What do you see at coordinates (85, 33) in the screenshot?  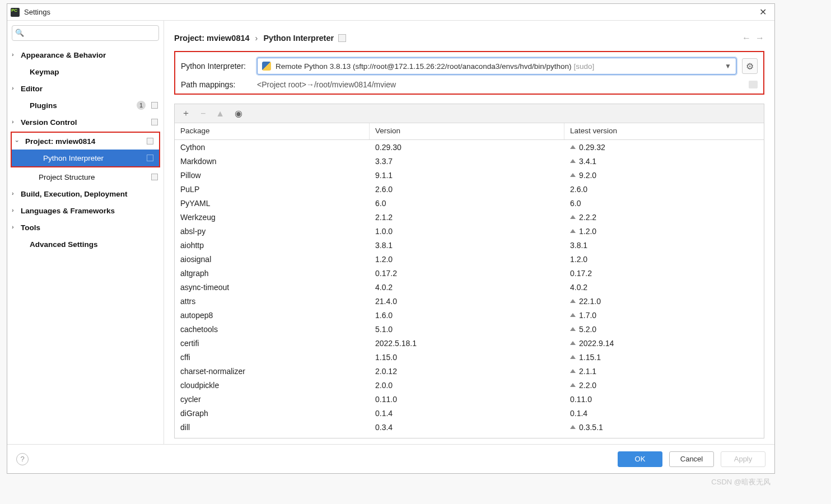 I see `search-input` at bounding box center [85, 33].